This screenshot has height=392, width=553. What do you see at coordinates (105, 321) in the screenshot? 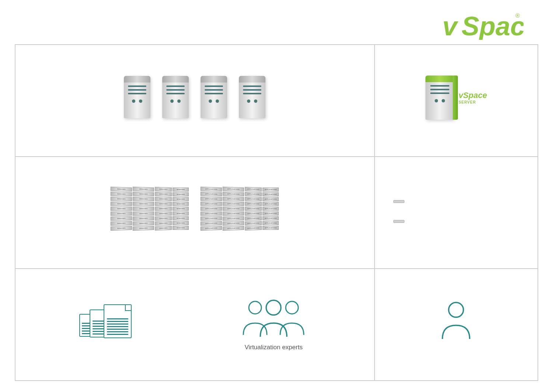
I see `storage-icon` at bounding box center [105, 321].